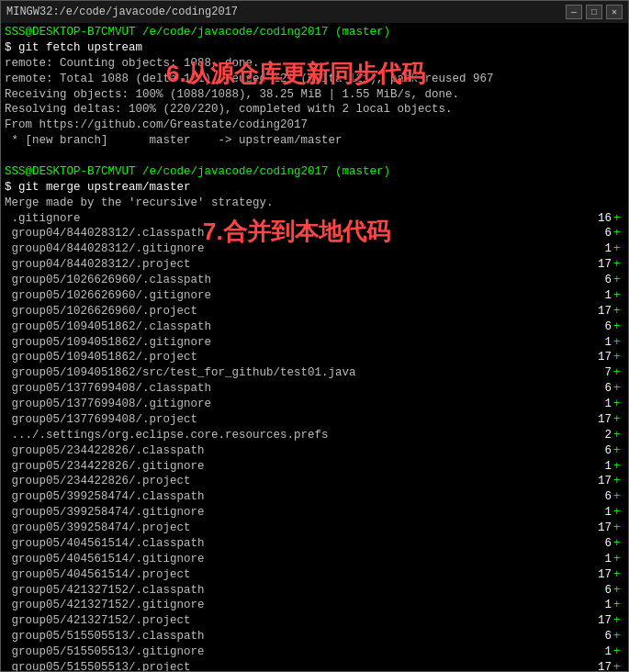 This screenshot has width=629, height=672. Describe the element at coordinates (314, 543) in the screenshot. I see `table-row: group05/404561514/.classpath6 +` at that location.